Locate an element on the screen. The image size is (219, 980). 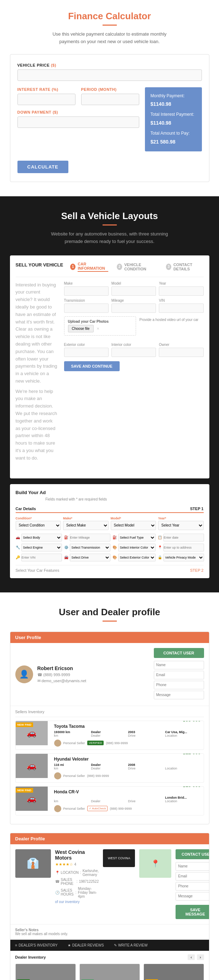
fueltype-icon: ⛽ is located at coordinates (115, 537).